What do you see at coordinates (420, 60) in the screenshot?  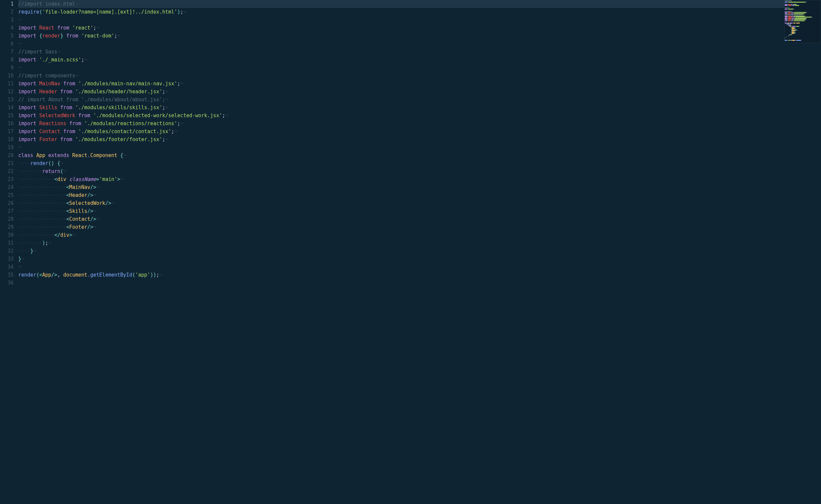 I see `code-line: import './_main.scss';¬` at bounding box center [420, 60].